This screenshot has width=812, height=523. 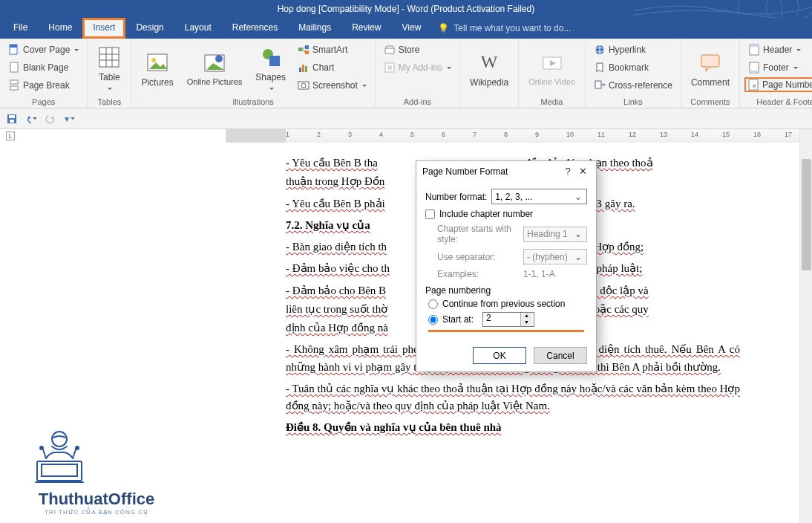 I want to click on continue-radio, so click(x=433, y=305).